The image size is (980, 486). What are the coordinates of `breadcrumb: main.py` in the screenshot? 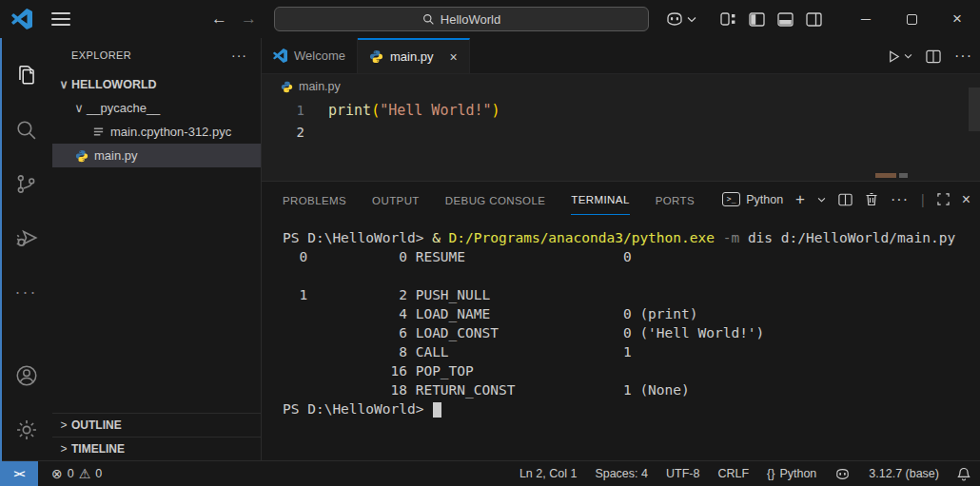 It's located at (620, 87).